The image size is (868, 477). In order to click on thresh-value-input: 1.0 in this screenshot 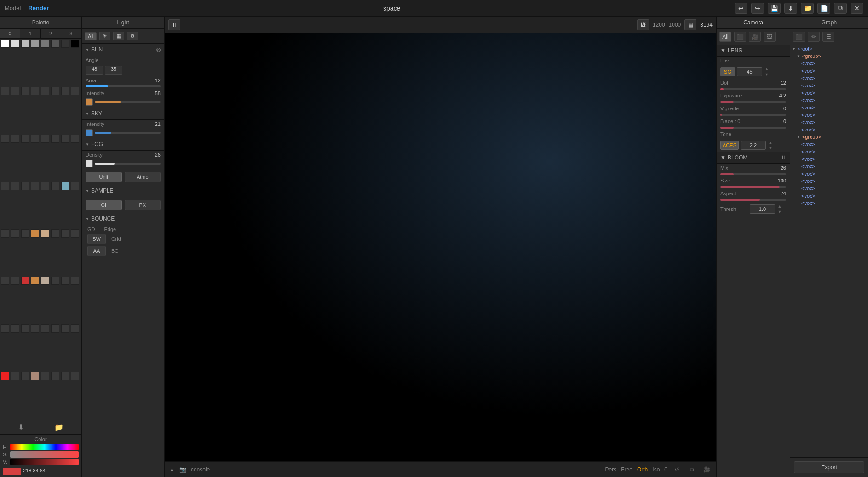, I will do `click(763, 209)`.